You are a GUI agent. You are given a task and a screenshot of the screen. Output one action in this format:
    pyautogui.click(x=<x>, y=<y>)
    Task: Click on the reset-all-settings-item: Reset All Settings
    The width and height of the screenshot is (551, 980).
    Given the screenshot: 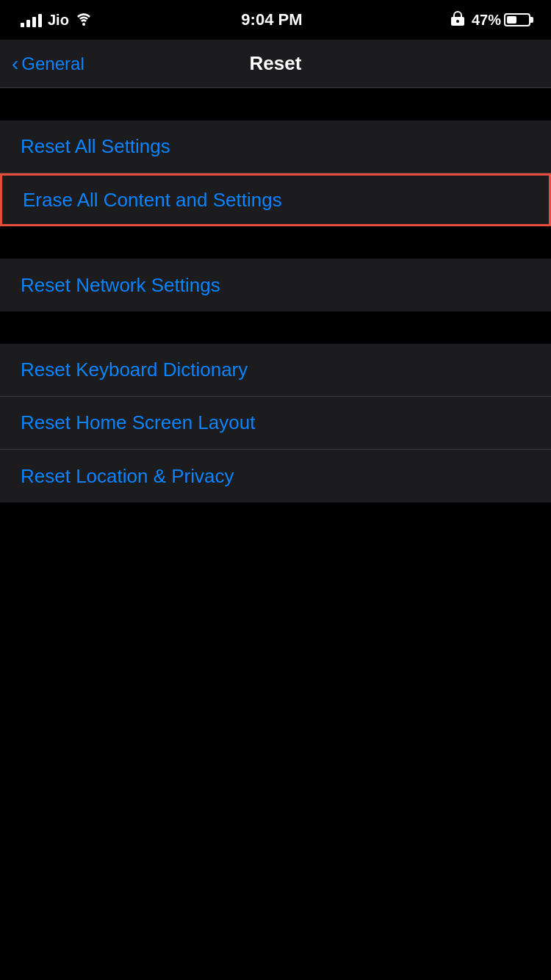 What is the action you would take?
    pyautogui.click(x=276, y=147)
    